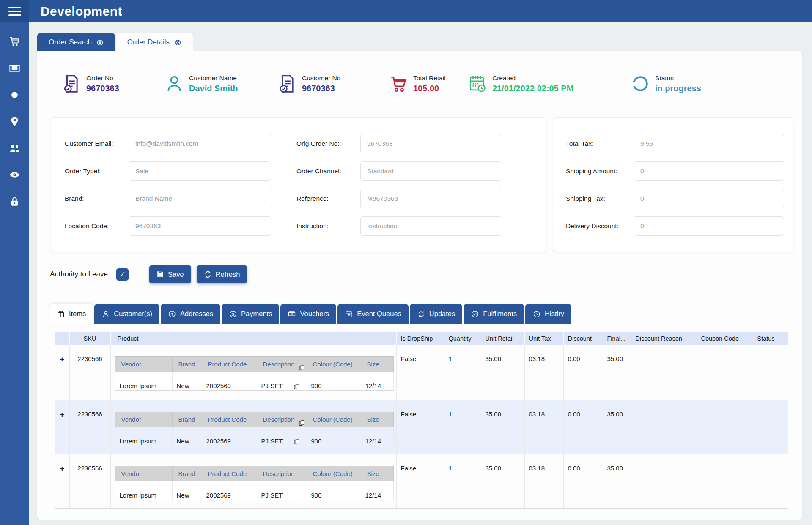 The width and height of the screenshot is (812, 525). What do you see at coordinates (477, 84) in the screenshot?
I see `calendar-clock-icon` at bounding box center [477, 84].